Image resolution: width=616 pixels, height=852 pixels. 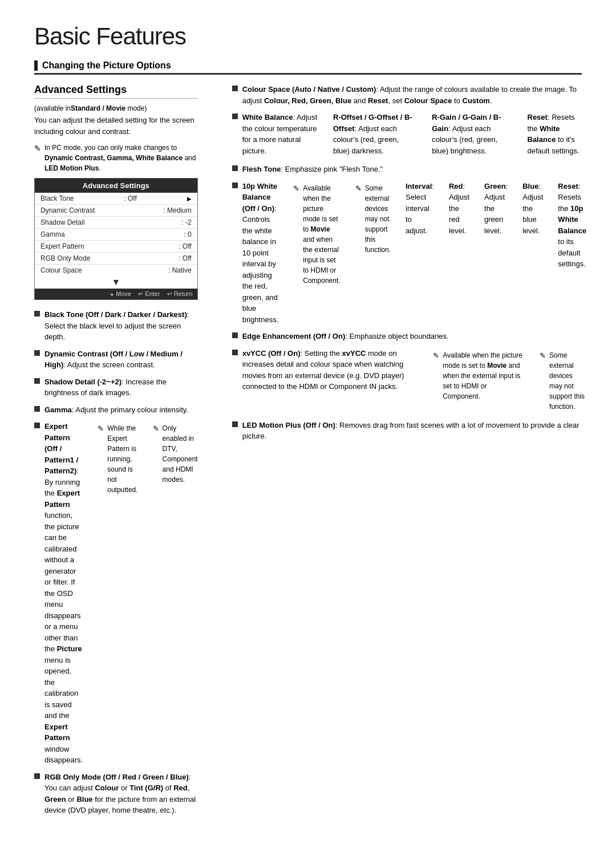 I want to click on table-footer: ⬥ Move ↵ Enter ↩ Return, so click(x=116, y=294).